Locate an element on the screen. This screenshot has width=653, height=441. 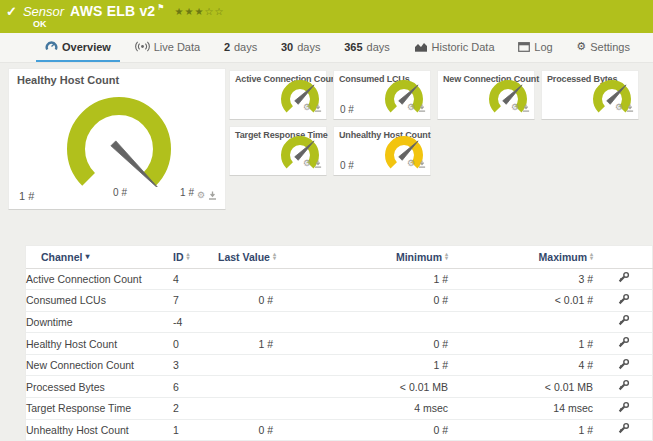
object-kind-label: Sensor is located at coordinates (44, 12).